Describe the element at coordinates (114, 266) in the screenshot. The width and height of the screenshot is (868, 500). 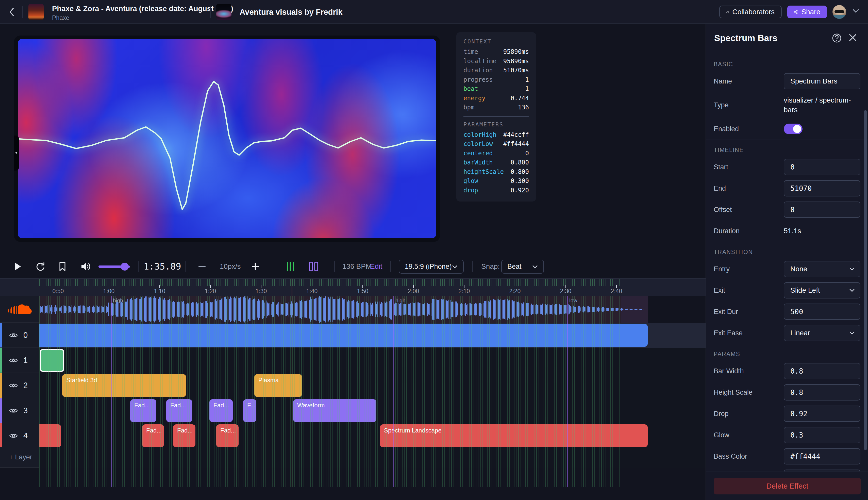
I see `volume-slider` at that location.